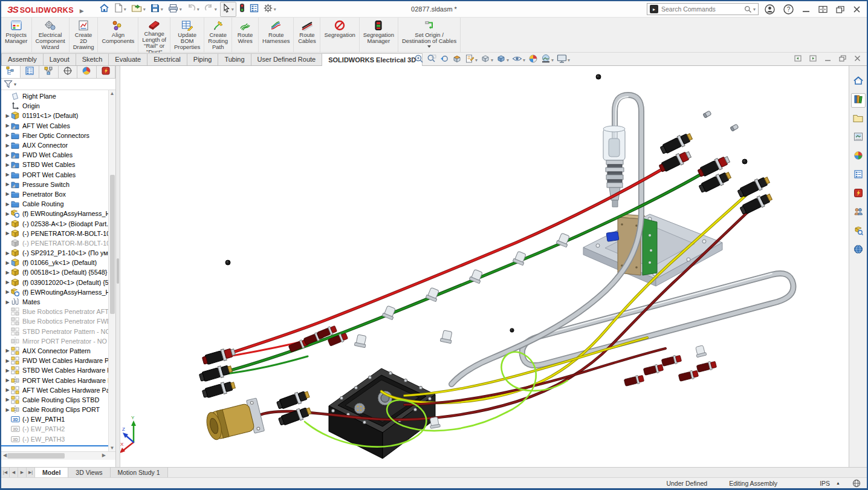 The width and height of the screenshot is (868, 490). I want to click on display-style-button: ▾, so click(503, 60).